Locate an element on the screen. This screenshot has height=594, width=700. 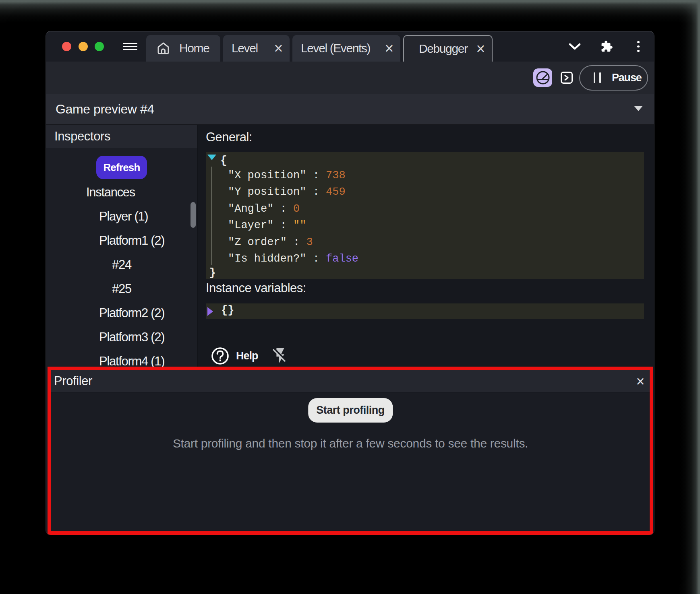
json-key: X position is located at coordinates (267, 175).